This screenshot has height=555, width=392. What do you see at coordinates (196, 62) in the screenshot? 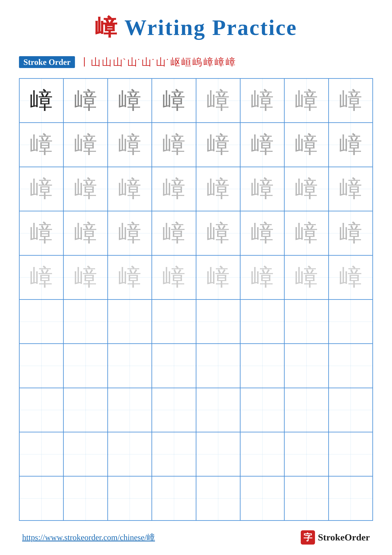
I see `stroke-order-section: Stroke Order 丨山山山`山˙山˙山˙岖峘嵨嶂嶂嶂` at bounding box center [196, 62].